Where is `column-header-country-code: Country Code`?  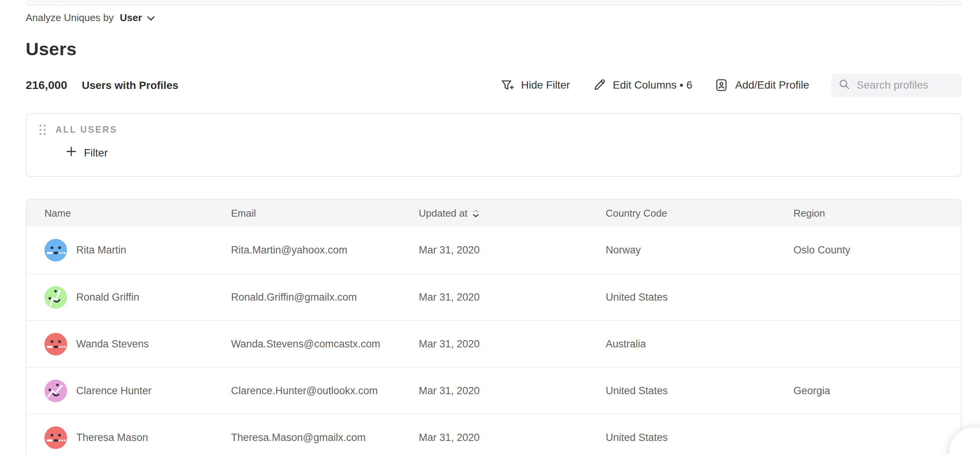 column-header-country-code: Country Code is located at coordinates (682, 213).